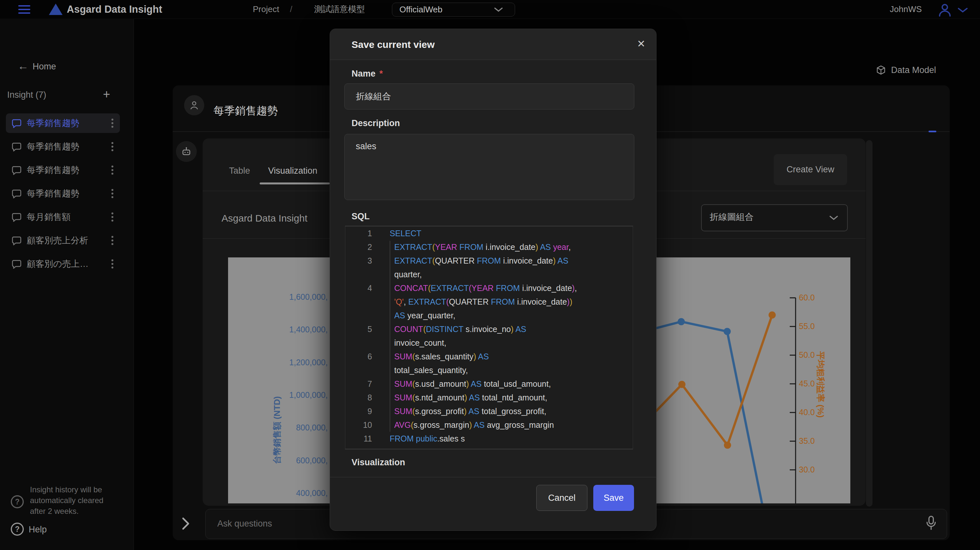  What do you see at coordinates (69, 264) in the screenshot?
I see `sidebar-item-label: 顧客別の売上…` at bounding box center [69, 264].